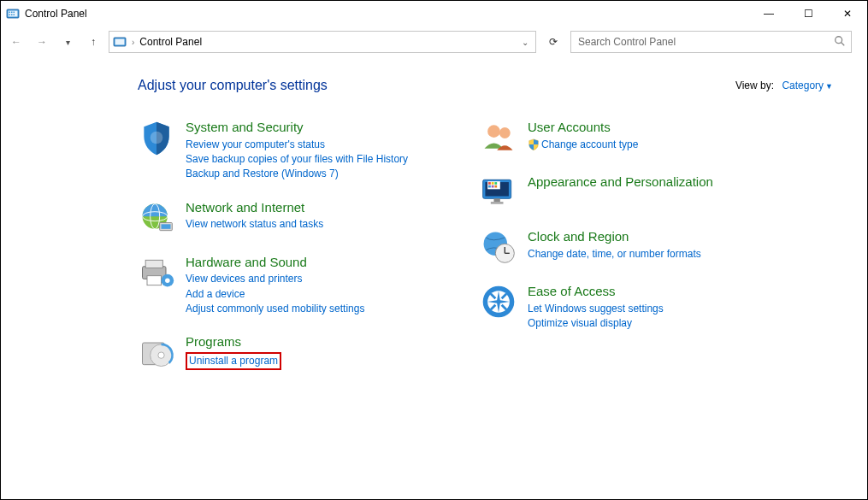 The width and height of the screenshot is (868, 500). Describe the element at coordinates (486, 85) in the screenshot. I see `page-header: Adjust your computer's settings View by:…` at that location.